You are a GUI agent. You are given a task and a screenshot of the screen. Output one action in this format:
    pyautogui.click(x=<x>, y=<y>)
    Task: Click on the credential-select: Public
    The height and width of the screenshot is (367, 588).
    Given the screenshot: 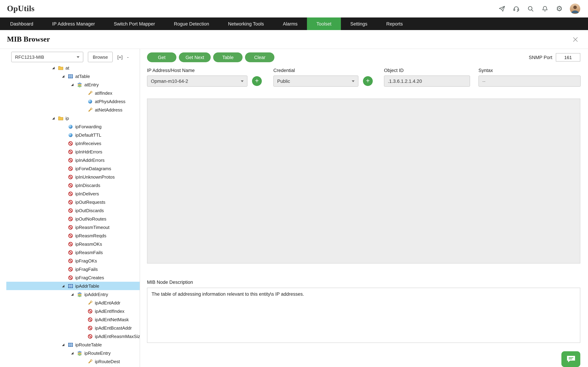 What is the action you would take?
    pyautogui.click(x=316, y=81)
    